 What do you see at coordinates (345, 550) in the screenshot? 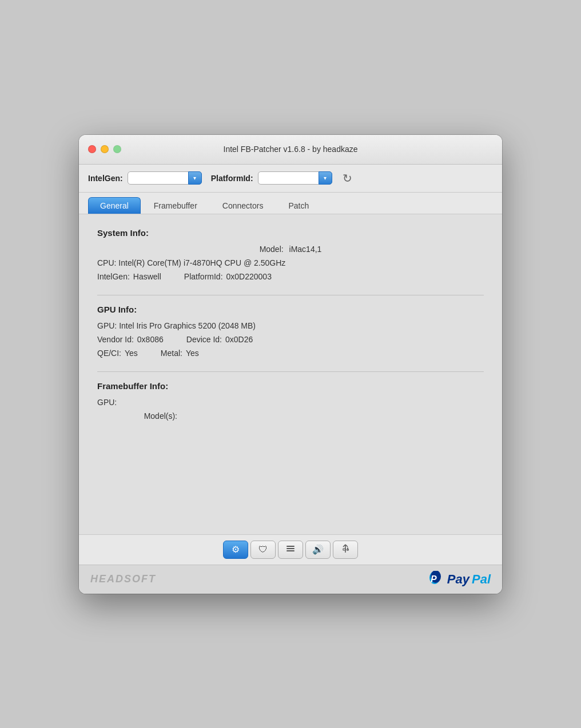
I see `usb-icon` at bounding box center [345, 550].